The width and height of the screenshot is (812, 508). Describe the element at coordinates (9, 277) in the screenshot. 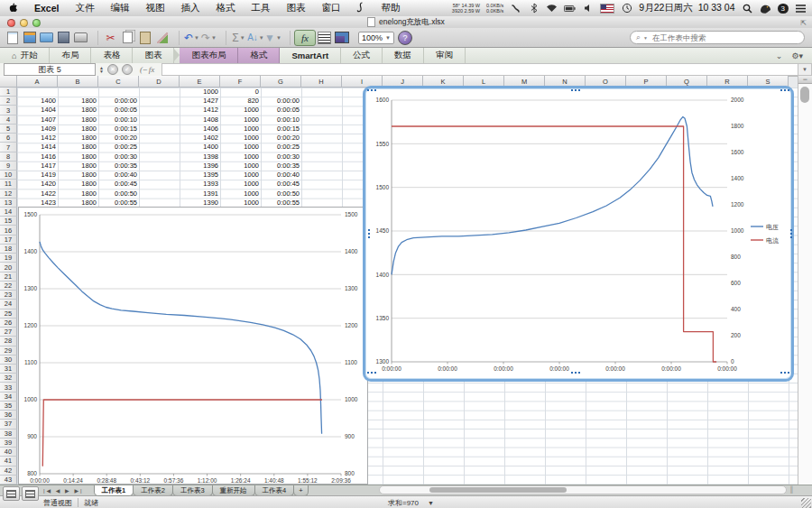

I see `row-header-21: 21` at that location.